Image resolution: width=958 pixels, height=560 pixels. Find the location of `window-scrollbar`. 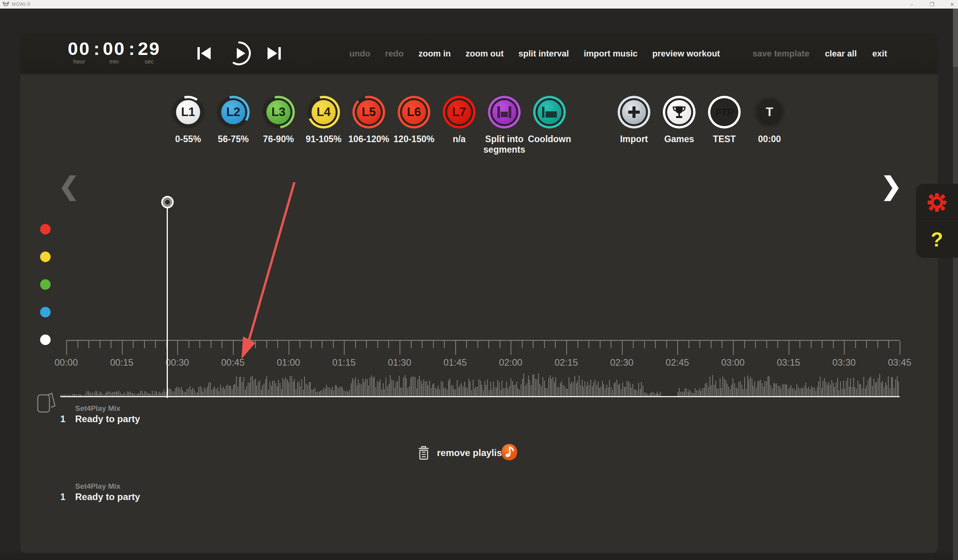

window-scrollbar is located at coordinates (956, 284).